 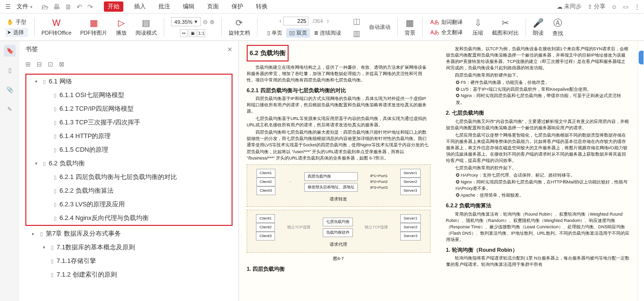 What do you see at coordinates (447, 27) in the screenshot?
I see `translate-tools: Aあ划词翻译 Aあ全文翻译` at bounding box center [447, 27].